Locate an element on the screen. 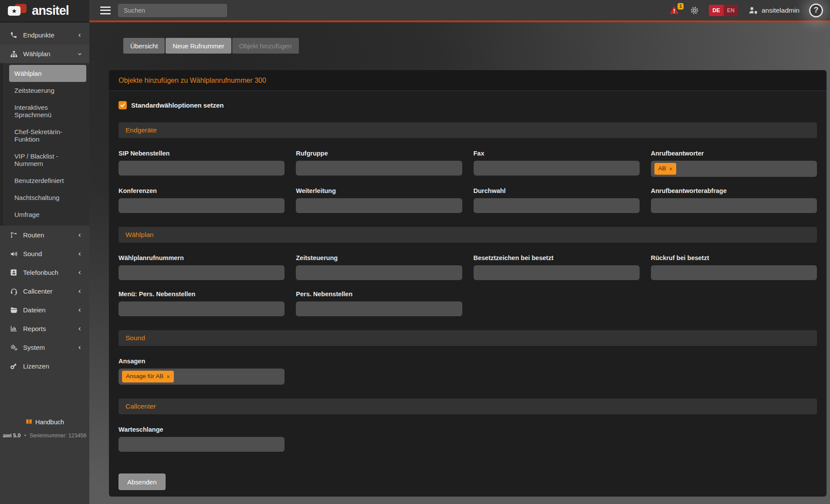  waehlplanrufnummern-input is located at coordinates (201, 273).